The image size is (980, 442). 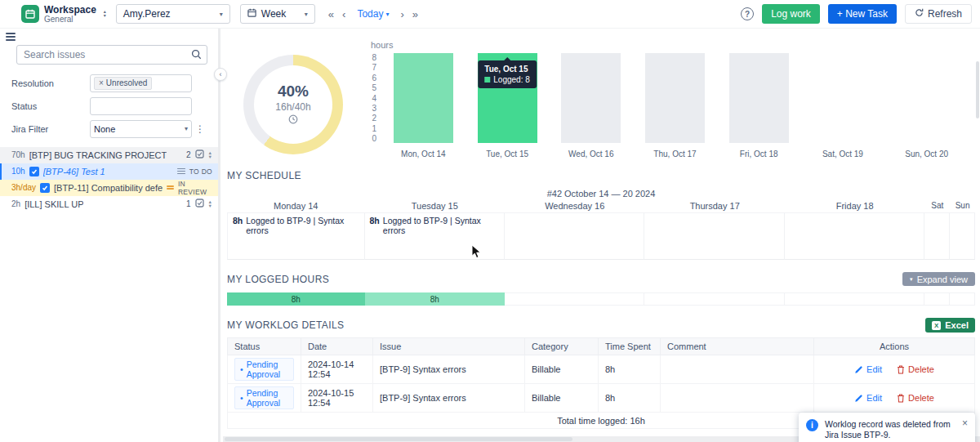 What do you see at coordinates (921, 369) in the screenshot?
I see `delete-label: Delete` at bounding box center [921, 369].